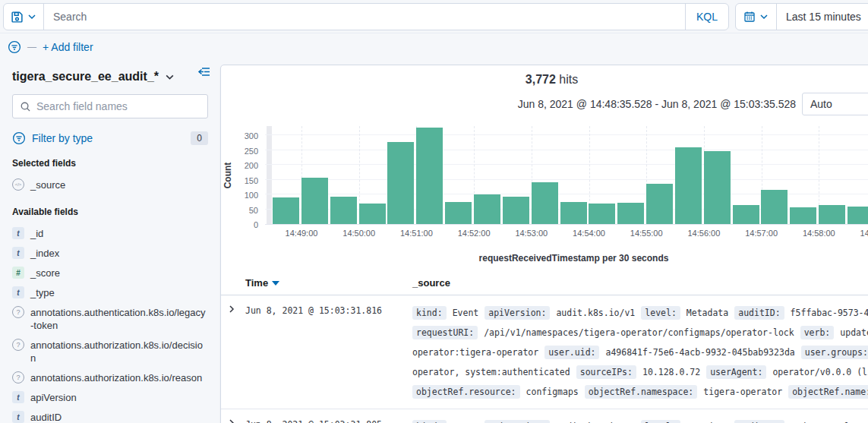 The width and height of the screenshot is (868, 423). I want to click on field-label: annotations.authentication.k8s.io/legacy…, so click(119, 319).